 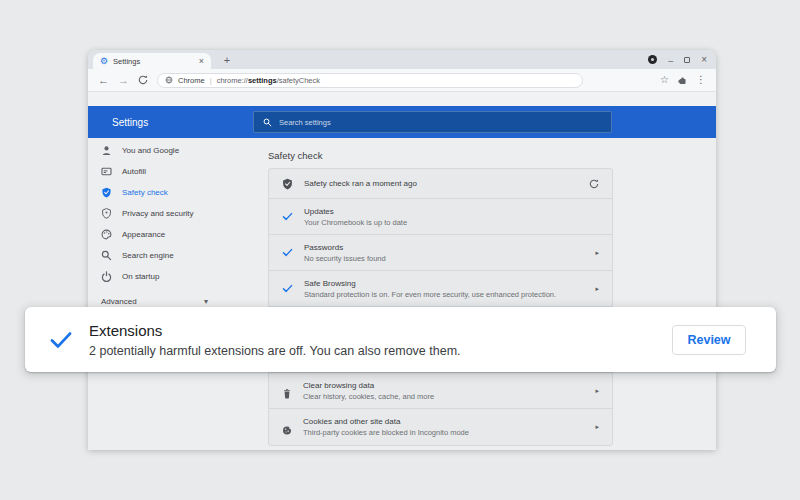 What do you see at coordinates (444, 284) in the screenshot?
I see `row-title: Safe Browsing` at bounding box center [444, 284].